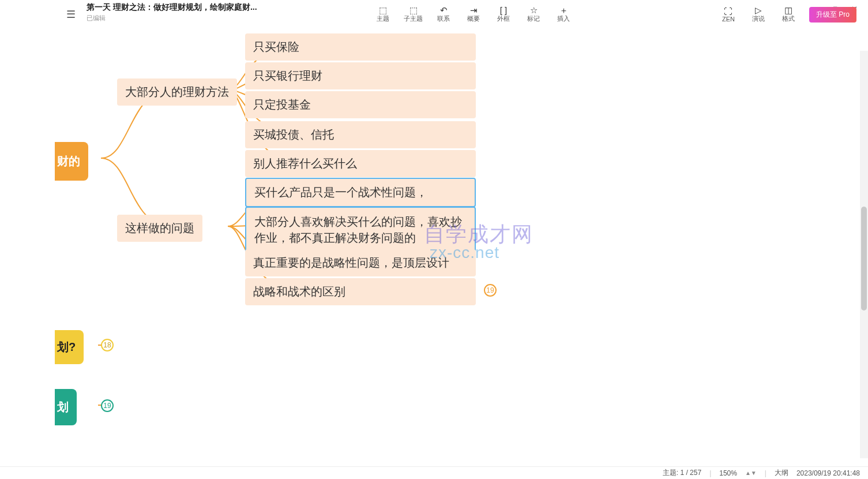  Describe the element at coordinates (473, 14) in the screenshot. I see `main-toolbar: ⬚主题 ⬚子主题 ↶联系 ⇥概要 [ ]外框 ☆标记 ＋插入` at that location.